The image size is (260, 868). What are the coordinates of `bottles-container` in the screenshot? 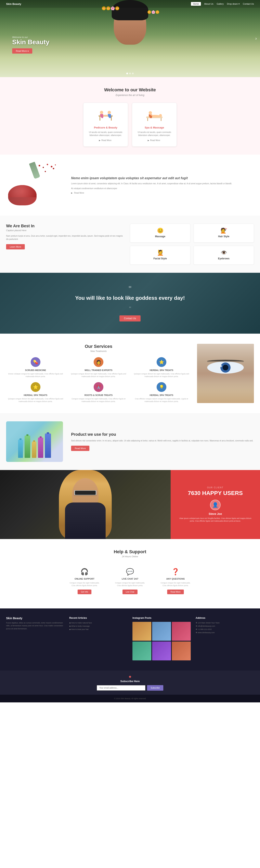 It's located at (34, 441).